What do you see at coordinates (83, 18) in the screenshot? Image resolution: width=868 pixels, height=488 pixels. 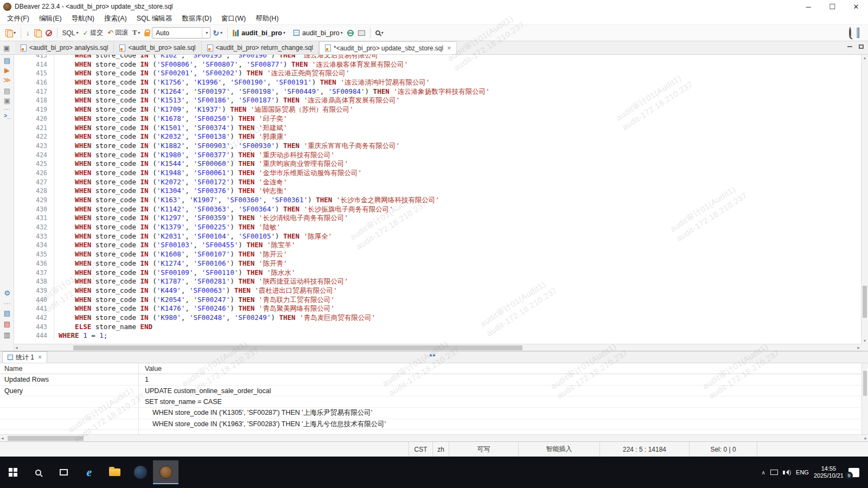 I see `menu-item: 导航(N)` at bounding box center [83, 18].